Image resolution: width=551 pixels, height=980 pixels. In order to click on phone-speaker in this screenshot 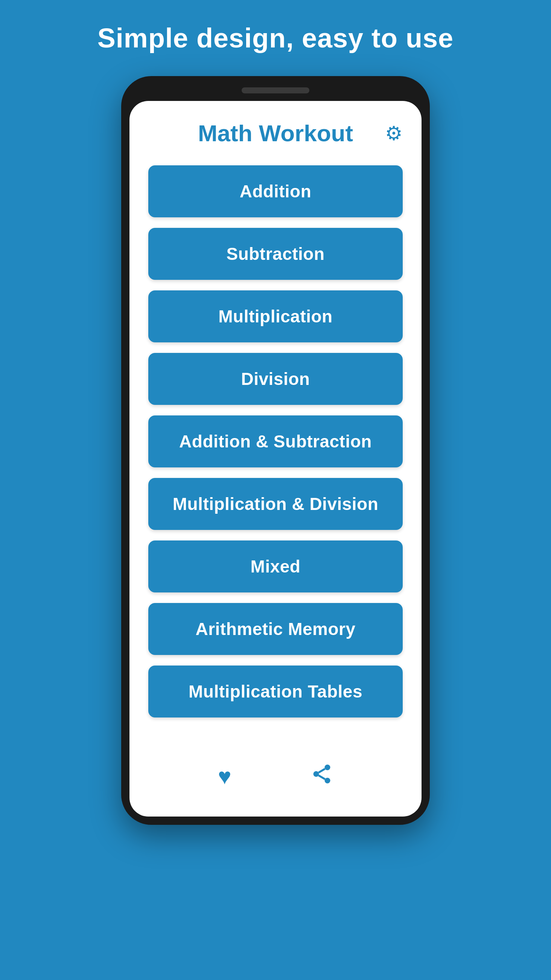, I will do `click(275, 91)`.